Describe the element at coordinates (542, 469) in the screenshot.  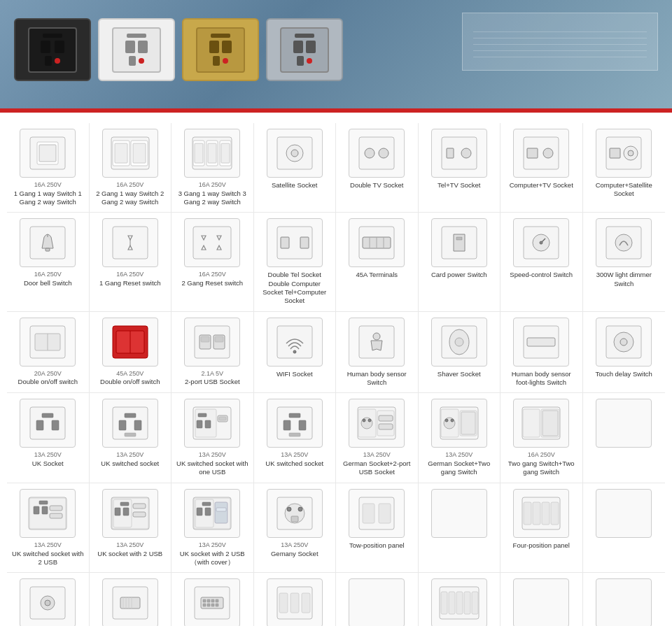
I see `product-name: Two gang Switch+Two gang Switch` at that location.